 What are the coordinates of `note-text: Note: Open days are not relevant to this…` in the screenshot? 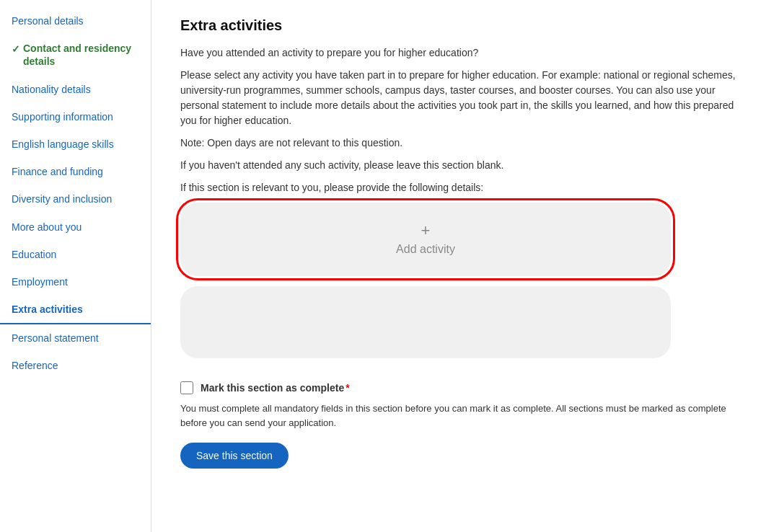 It's located at (465, 143).